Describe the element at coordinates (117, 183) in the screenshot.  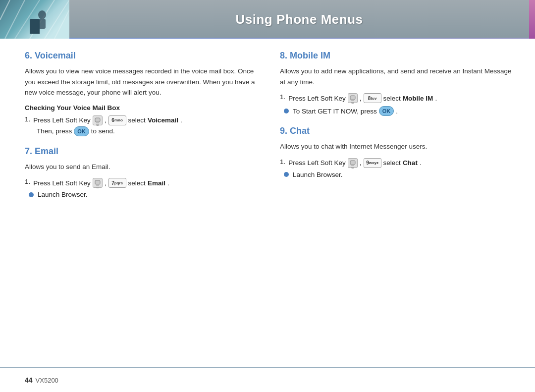
I see `key-7: 7pqrs` at that location.